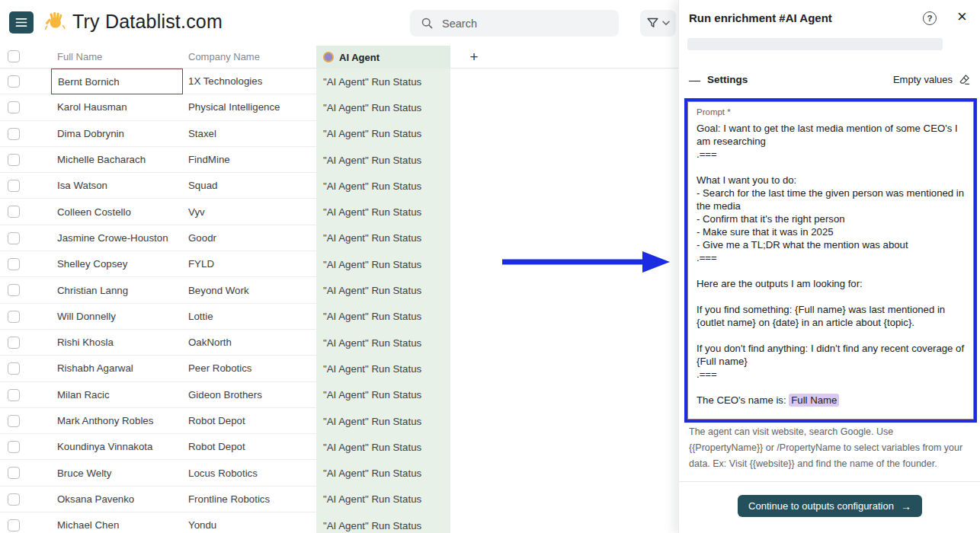 The image size is (980, 533). What do you see at coordinates (117, 343) in the screenshot?
I see `full-name-cell: Rishi Khosla` at bounding box center [117, 343].